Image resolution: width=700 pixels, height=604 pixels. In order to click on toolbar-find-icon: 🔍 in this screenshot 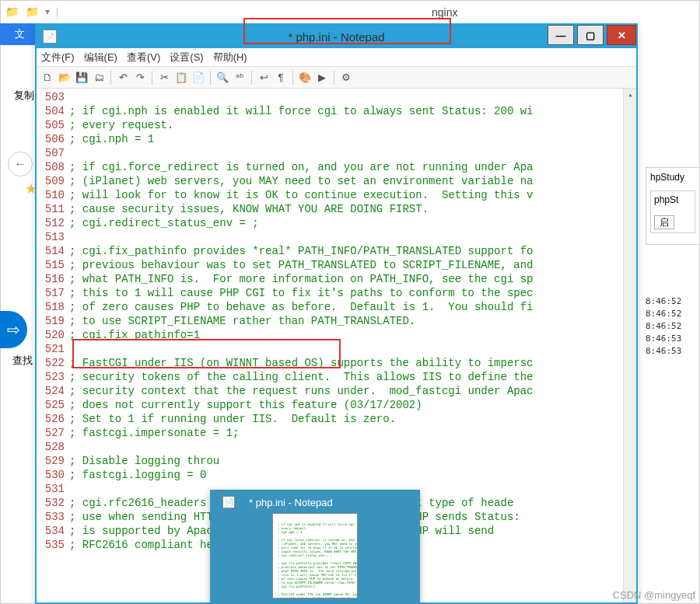, I will do `click(222, 78)`.